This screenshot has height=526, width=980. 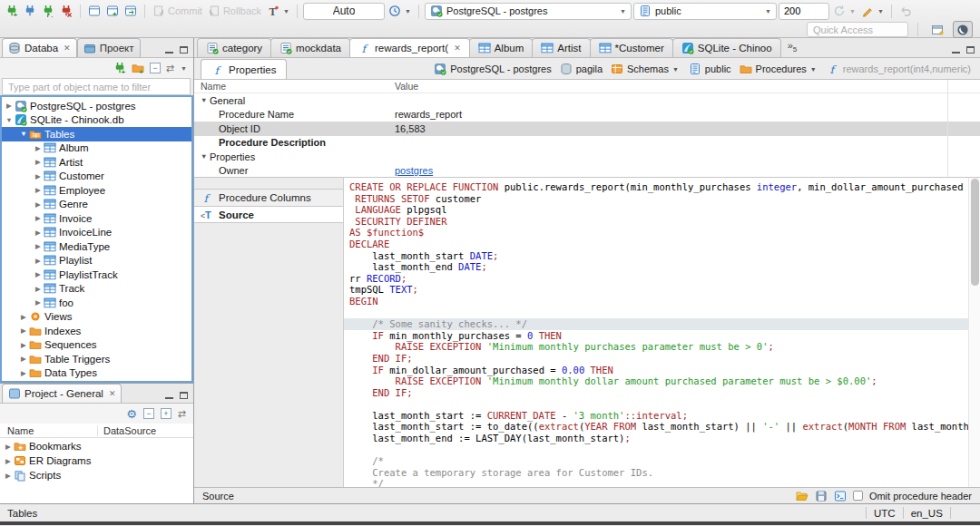 I want to click on tree-item-sqlite-chinook-db: ▼SQLite - Chinook.db, so click(x=96, y=121).